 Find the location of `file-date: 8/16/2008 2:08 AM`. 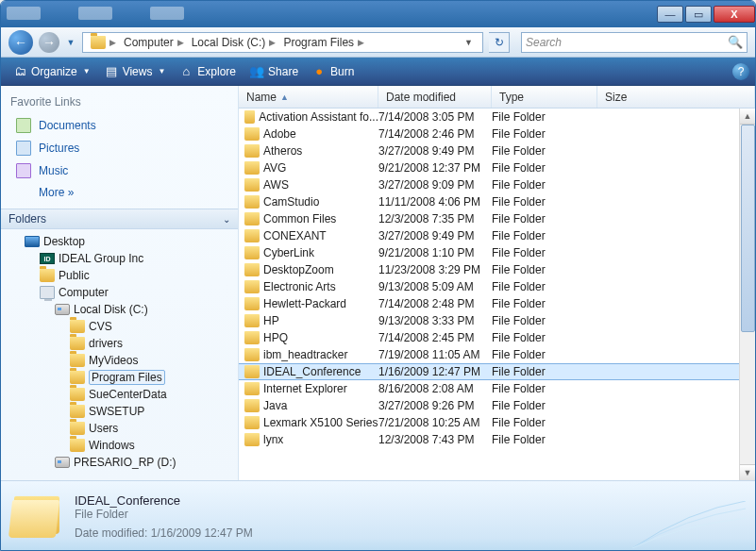

file-date: 8/16/2008 2:08 AM is located at coordinates (435, 389).